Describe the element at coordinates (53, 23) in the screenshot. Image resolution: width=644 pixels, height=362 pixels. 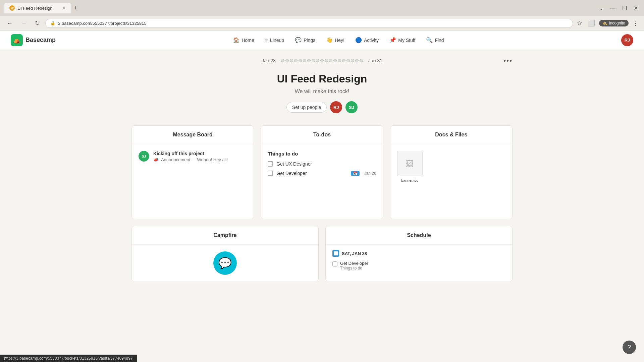
I see `lock-icon: 🔒` at that location.